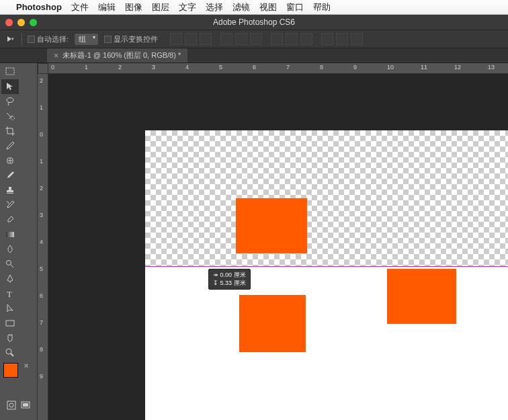 The height and width of the screenshot is (420, 508). Describe the element at coordinates (254, 22) in the screenshot. I see `window-title: Adobe Photoshop CS6` at that location.